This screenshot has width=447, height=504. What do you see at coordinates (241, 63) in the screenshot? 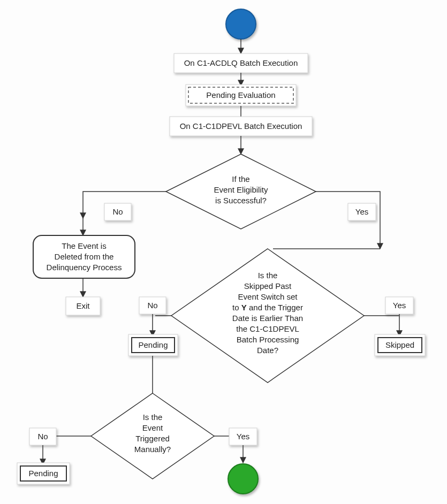
I see `step-batch-acdlq-label: On C1-ACDLQ Batch Execution` at bounding box center [241, 63].